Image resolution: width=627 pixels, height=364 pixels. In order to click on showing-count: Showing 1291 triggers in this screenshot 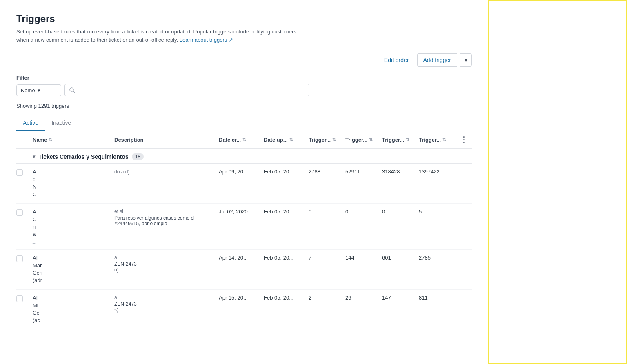, I will do `click(244, 106)`.